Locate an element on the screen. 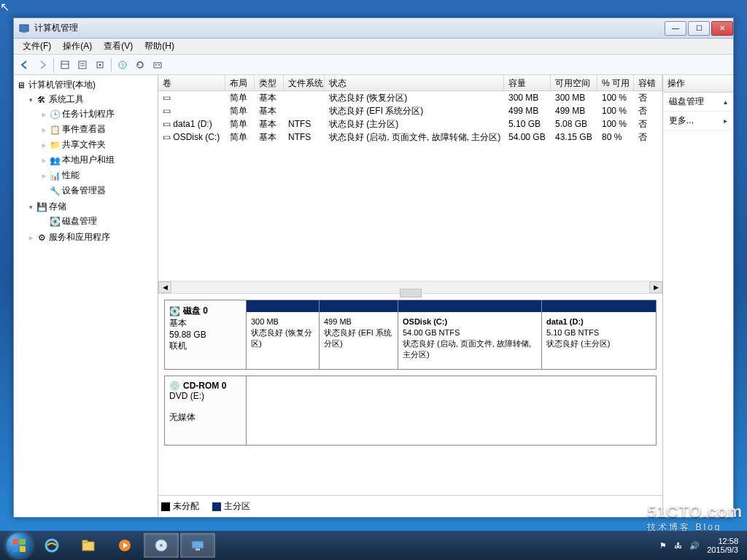 This screenshot has height=560, width=747. col-free: 可用空间 is located at coordinates (574, 83).